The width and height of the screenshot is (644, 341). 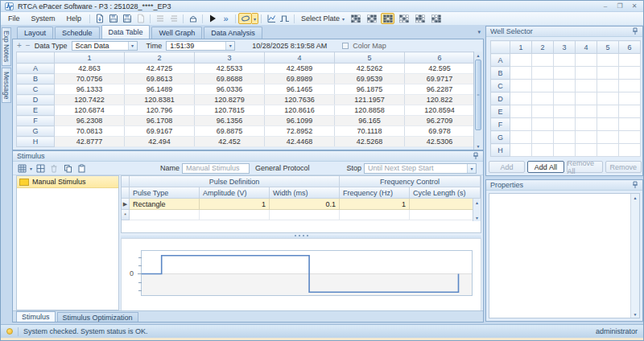 I want to click on data-cell: 69.8875, so click(x=230, y=132).